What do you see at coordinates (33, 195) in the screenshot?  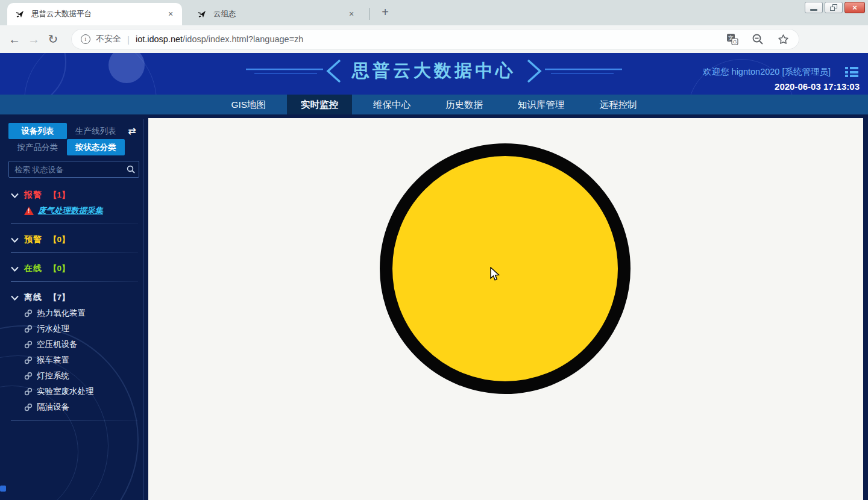 I see `group-label: 报警` at bounding box center [33, 195].